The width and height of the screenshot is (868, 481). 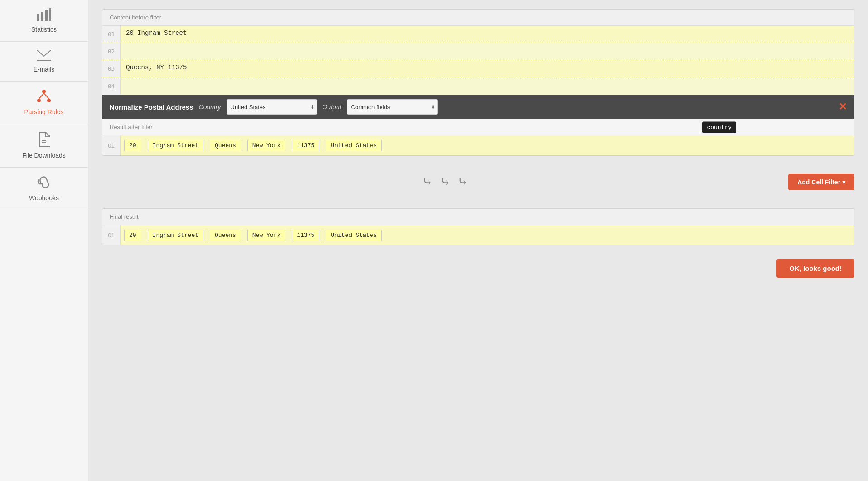 What do you see at coordinates (44, 62) in the screenshot?
I see `sidebar-item-emails: E-mails` at bounding box center [44, 62].